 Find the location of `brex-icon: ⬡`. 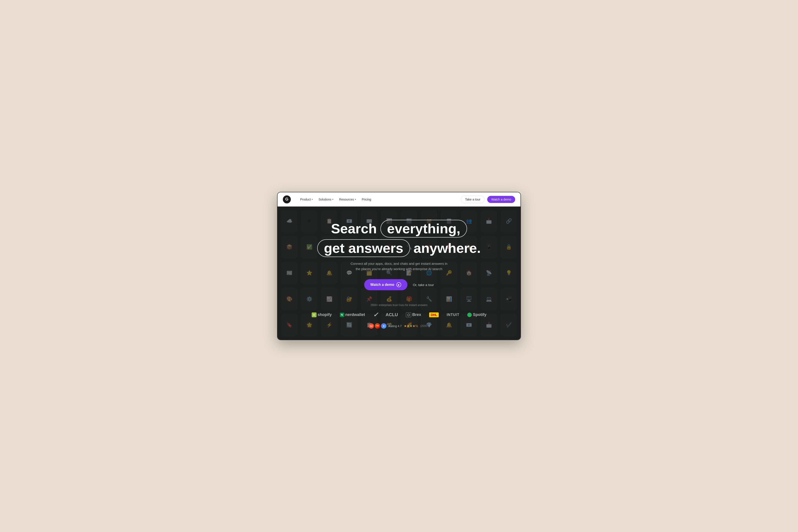

brex-icon: ⬡ is located at coordinates (409, 315).